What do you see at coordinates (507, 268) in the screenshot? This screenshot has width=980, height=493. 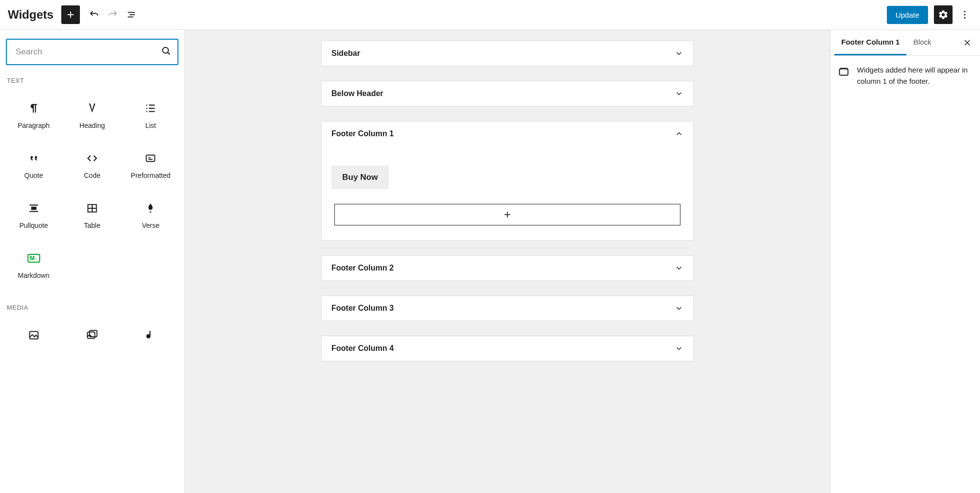 I see `area-header: Footer Column 2` at bounding box center [507, 268].